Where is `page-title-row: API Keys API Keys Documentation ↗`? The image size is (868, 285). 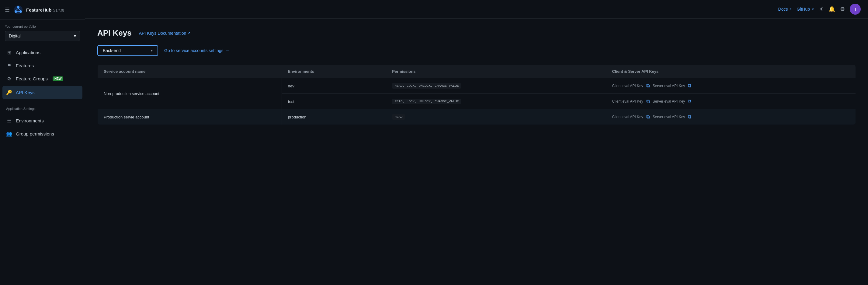 page-title-row: API Keys API Keys Documentation ↗ is located at coordinates (476, 33).